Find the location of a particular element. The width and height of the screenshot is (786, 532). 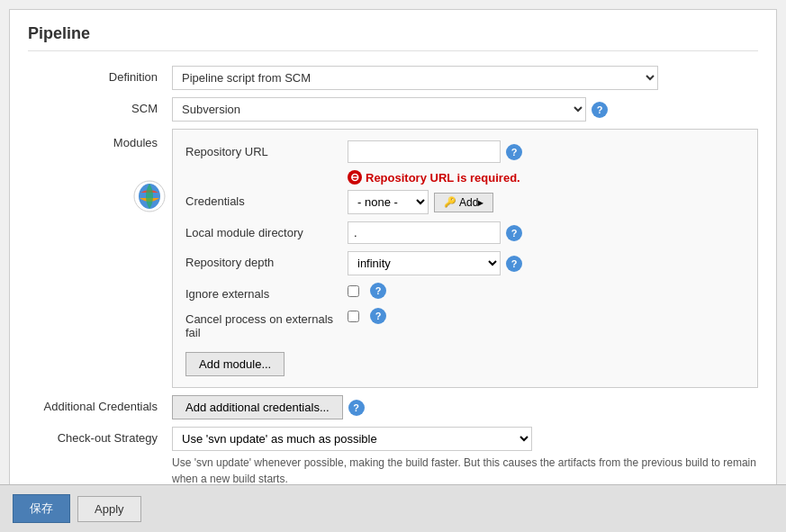

add-module-button: Add module... is located at coordinates (235, 364).